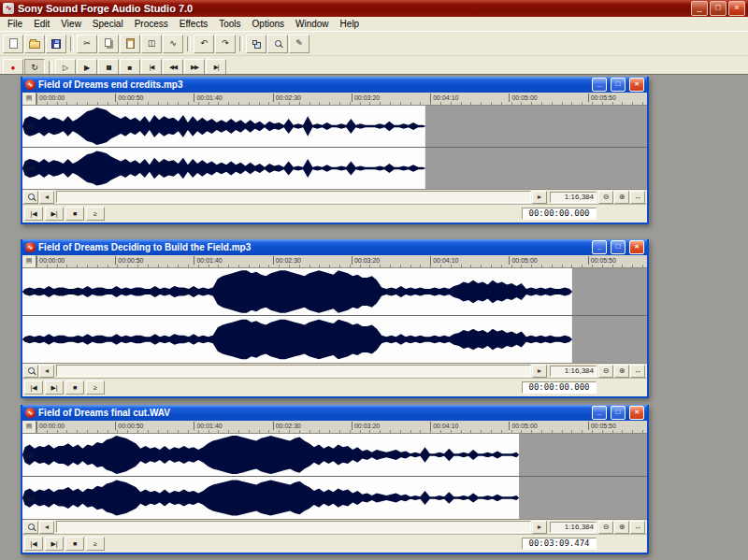 The width and height of the screenshot is (748, 560). Describe the element at coordinates (374, 8) in the screenshot. I see `app-titlebar: ∿ Sony Sound Forge Audio Studio 7.0 _ □ …` at that location.